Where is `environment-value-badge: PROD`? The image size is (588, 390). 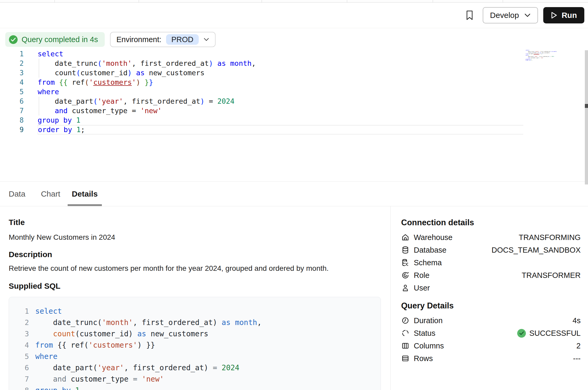
environment-value-badge: PROD is located at coordinates (182, 39).